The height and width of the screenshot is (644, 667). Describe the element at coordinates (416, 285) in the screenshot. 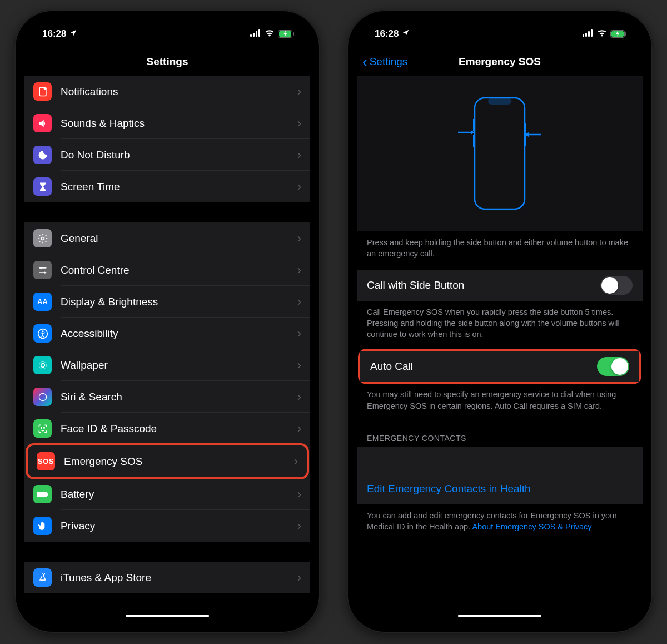

I see `toggle-label: Call with Side Button` at that location.